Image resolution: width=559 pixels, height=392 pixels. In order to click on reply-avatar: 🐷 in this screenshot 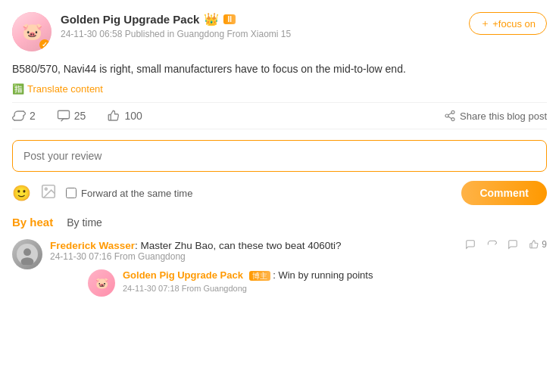, I will do `click(101, 283)`.